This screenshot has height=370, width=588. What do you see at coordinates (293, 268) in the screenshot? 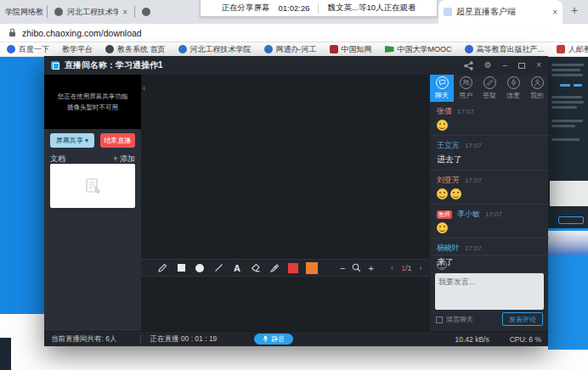
I see `color-swatch-red` at bounding box center [293, 268].